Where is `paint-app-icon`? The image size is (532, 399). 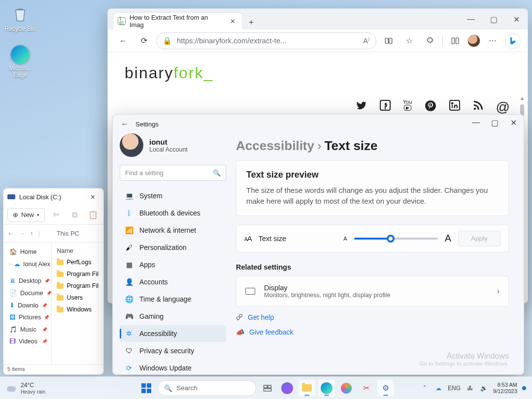
paint-app-icon is located at coordinates (346, 388).